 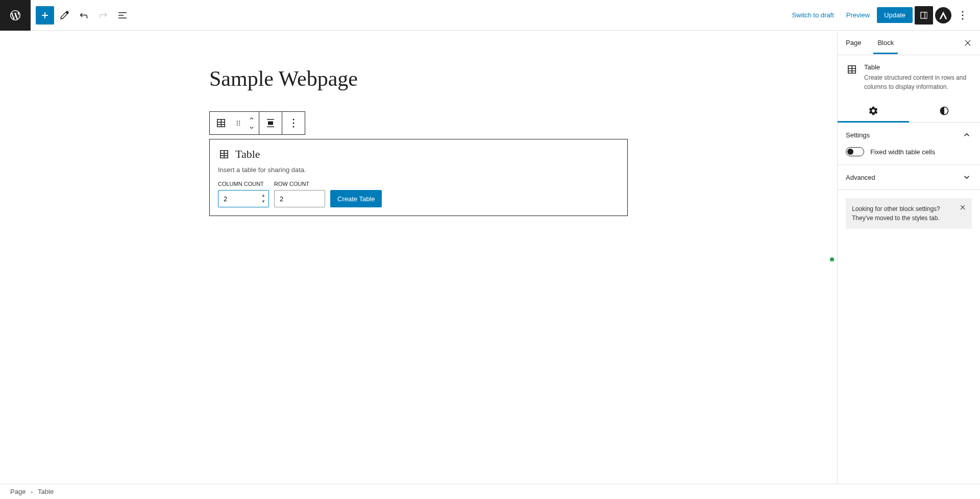 I want to click on undo-icon, so click(x=84, y=15).